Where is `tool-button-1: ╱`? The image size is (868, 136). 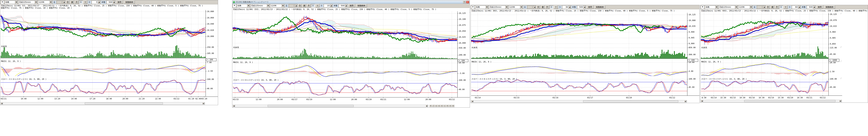
tool-button-1: ╱ is located at coordinates (433, 106).